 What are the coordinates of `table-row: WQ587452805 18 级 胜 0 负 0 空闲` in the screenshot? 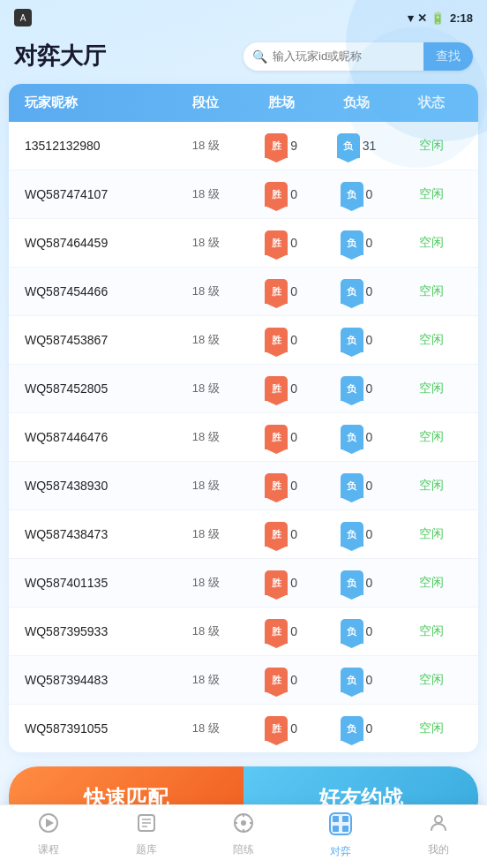 It's located at (244, 389).